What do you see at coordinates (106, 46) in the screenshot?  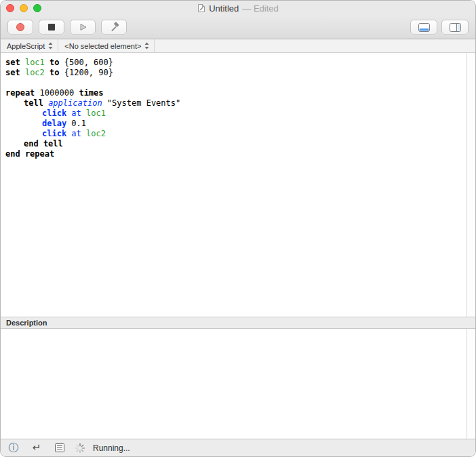 I see `element-popup: <No selected element>` at bounding box center [106, 46].